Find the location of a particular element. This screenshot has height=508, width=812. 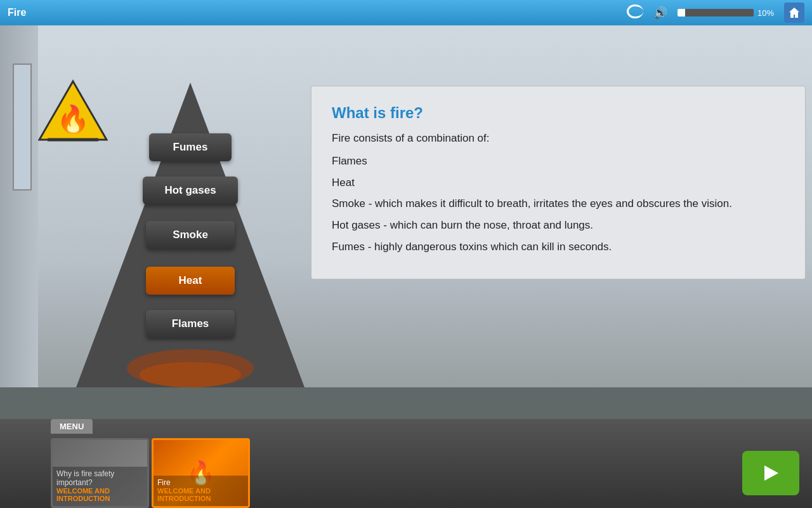

menu-card-2-content: Fire WELCOME AND INTRODUCTION is located at coordinates (200, 491).